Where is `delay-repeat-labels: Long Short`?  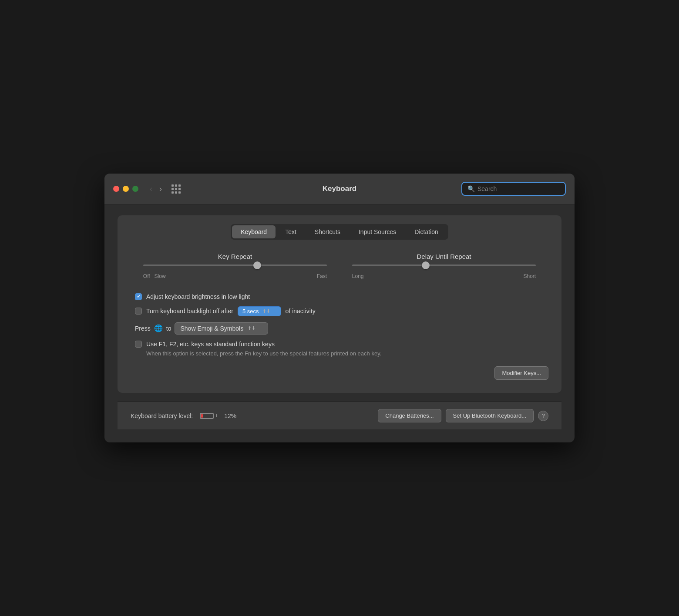
delay-repeat-labels: Long Short is located at coordinates (444, 276).